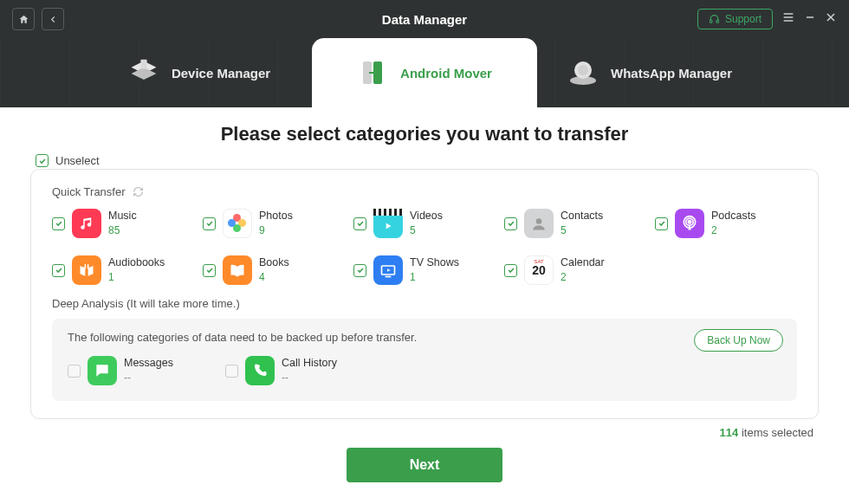 The width and height of the screenshot is (849, 504). I want to click on category-contacts: Contacts5, so click(575, 223).